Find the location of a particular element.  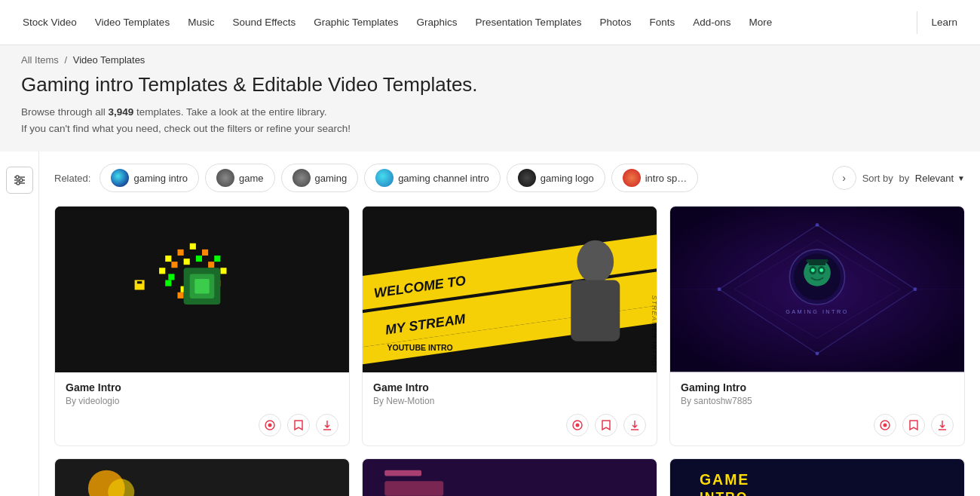

tag-label-game: game is located at coordinates (252, 178).